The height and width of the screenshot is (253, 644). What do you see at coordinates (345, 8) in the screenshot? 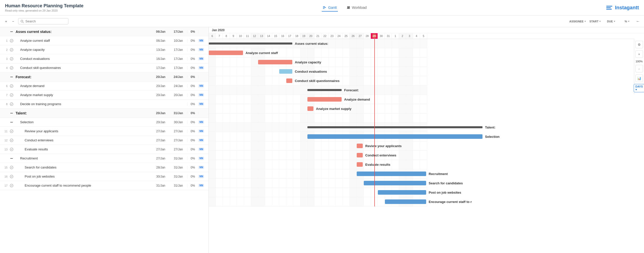
I see `header-tabs: Gantt Workload` at bounding box center [345, 8].